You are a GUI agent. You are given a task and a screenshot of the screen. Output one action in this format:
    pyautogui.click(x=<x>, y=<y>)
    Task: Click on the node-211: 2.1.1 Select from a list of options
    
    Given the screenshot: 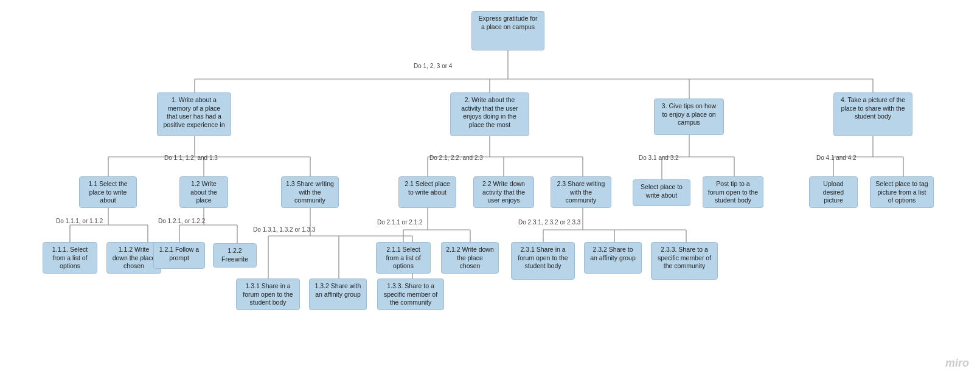 What is the action you would take?
    pyautogui.click(x=403, y=258)
    